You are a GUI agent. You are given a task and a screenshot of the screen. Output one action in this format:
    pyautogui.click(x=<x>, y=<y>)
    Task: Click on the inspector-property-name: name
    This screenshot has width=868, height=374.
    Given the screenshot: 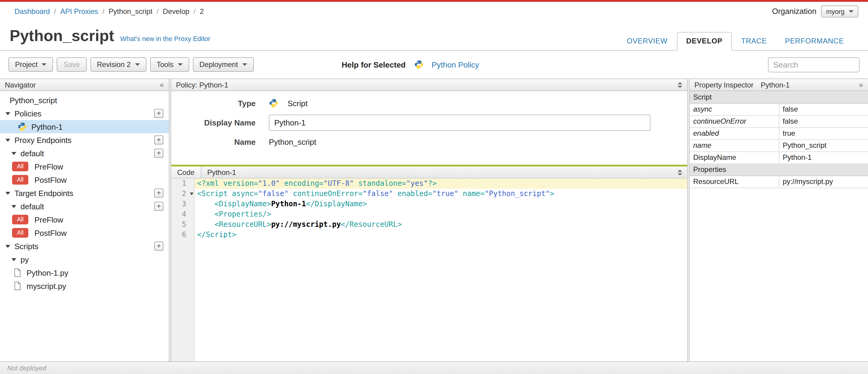 What is the action you would take?
    pyautogui.click(x=734, y=145)
    